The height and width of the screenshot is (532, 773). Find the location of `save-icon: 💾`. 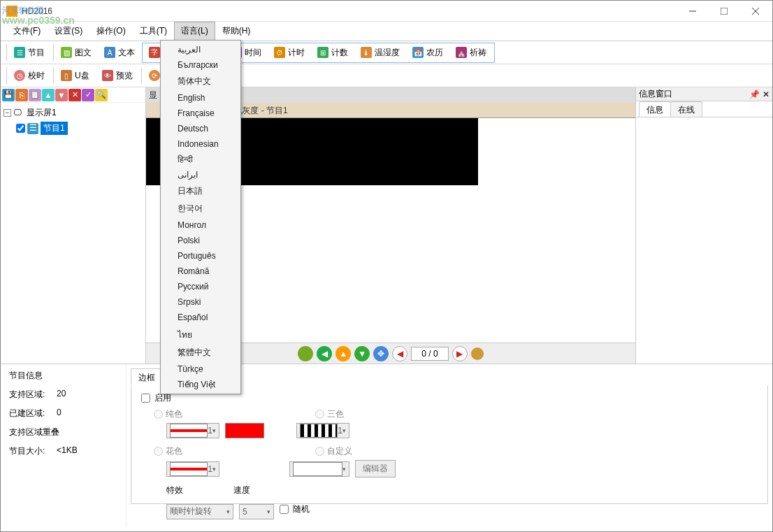

save-icon: 💾 is located at coordinates (8, 95).